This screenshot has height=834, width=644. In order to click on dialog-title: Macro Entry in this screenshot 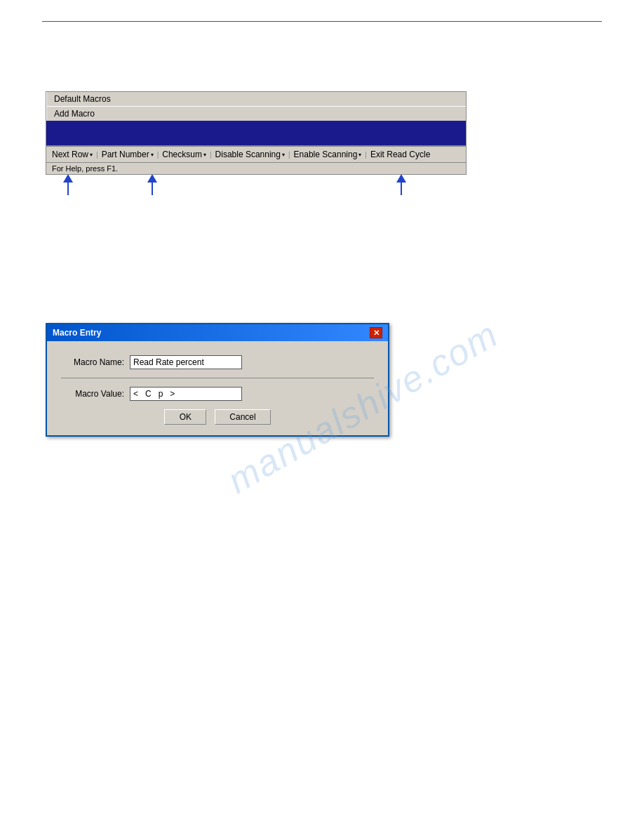, I will do `click(77, 333)`.